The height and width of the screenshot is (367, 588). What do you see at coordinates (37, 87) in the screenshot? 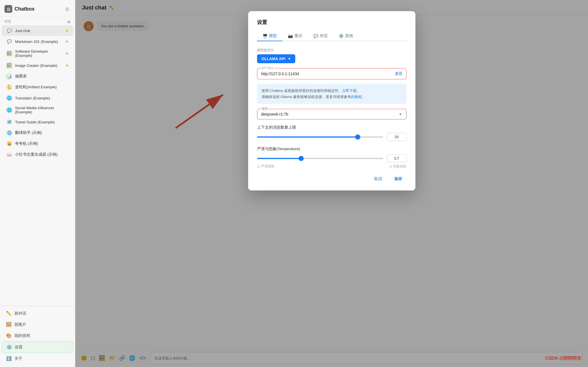
I see `sidebar-item-tanchishe: 🐍 贪吃蛇(Artifact Example)` at bounding box center [37, 87].